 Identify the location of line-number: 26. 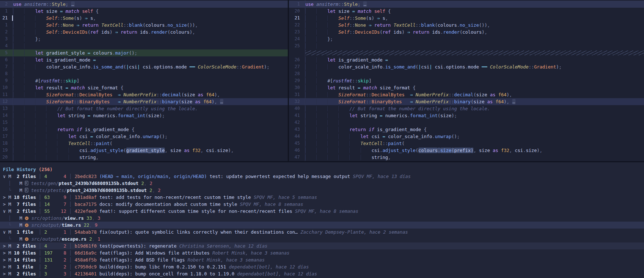
(294, 60).